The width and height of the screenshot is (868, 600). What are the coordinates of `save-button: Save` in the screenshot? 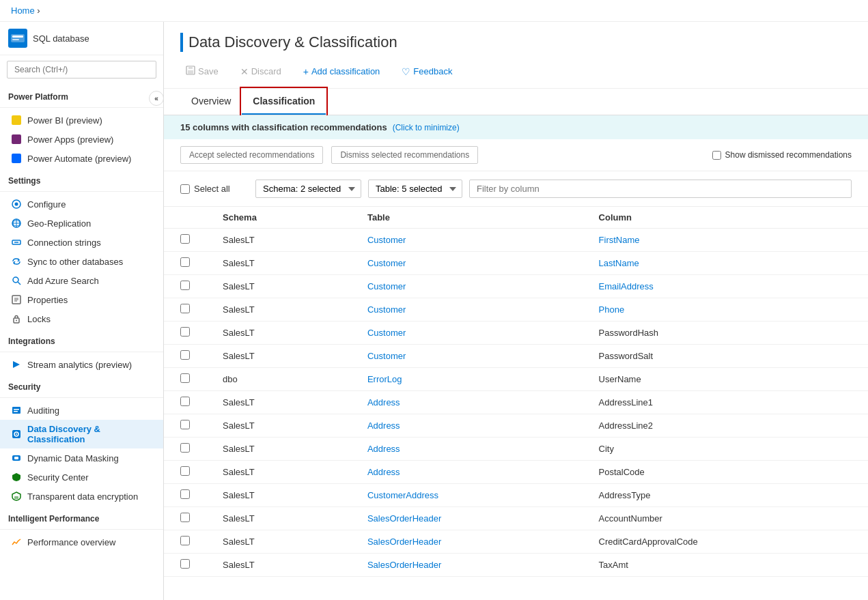 It's located at (202, 71).